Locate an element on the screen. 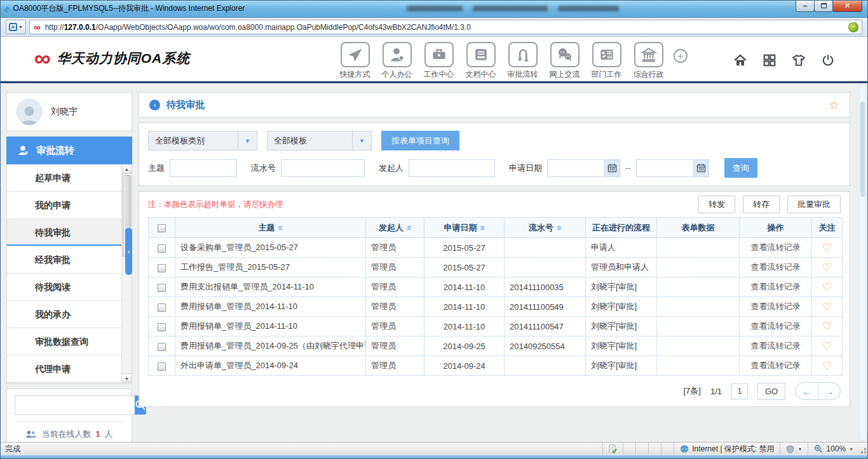 The height and width of the screenshot is (459, 868). power-icon is located at coordinates (828, 60).